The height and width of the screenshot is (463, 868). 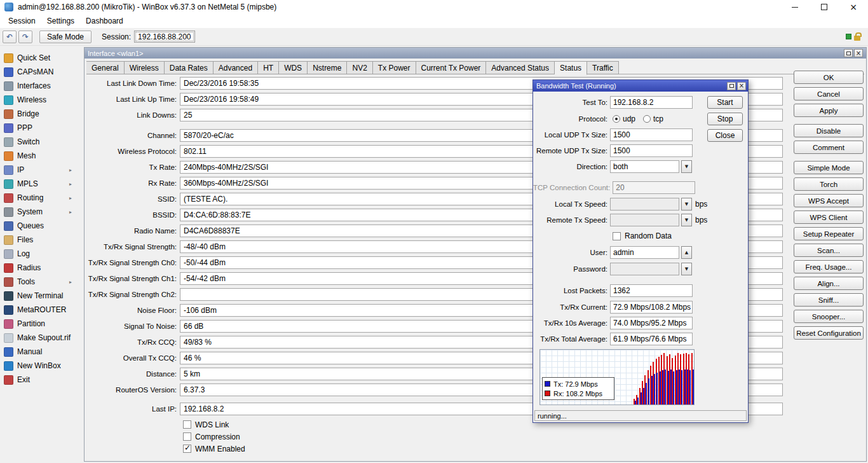 What do you see at coordinates (236, 67) in the screenshot?
I see `tab: Advanced` at bounding box center [236, 67].